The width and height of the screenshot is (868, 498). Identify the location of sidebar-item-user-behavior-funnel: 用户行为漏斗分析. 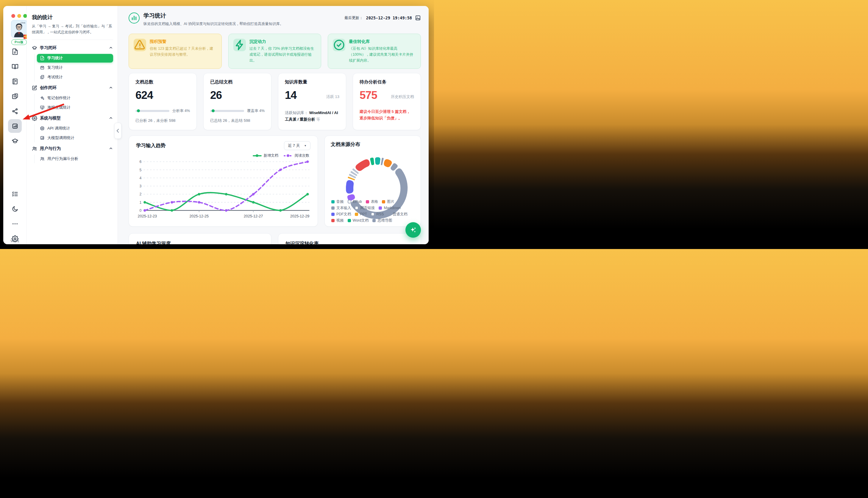
(75, 159).